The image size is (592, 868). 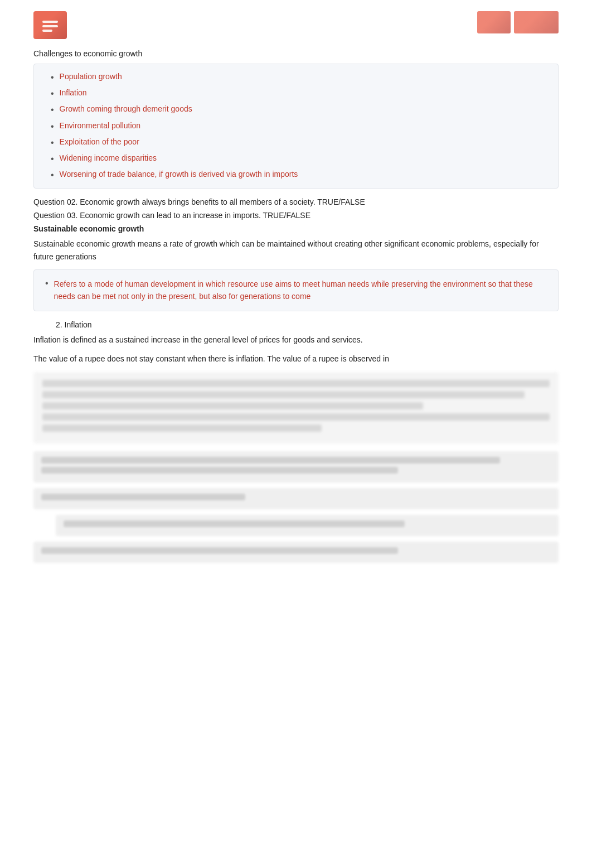 I want to click on blurred-text-block, so click(x=296, y=408).